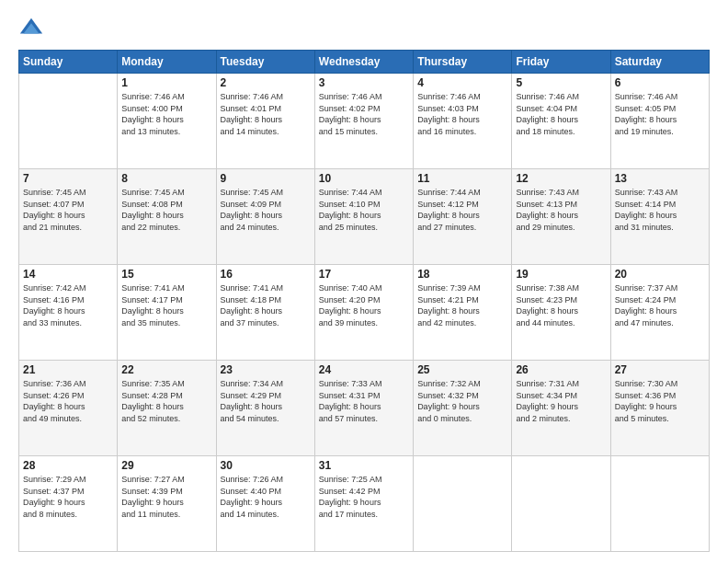  What do you see at coordinates (166, 370) in the screenshot?
I see `day-number: 22` at bounding box center [166, 370].